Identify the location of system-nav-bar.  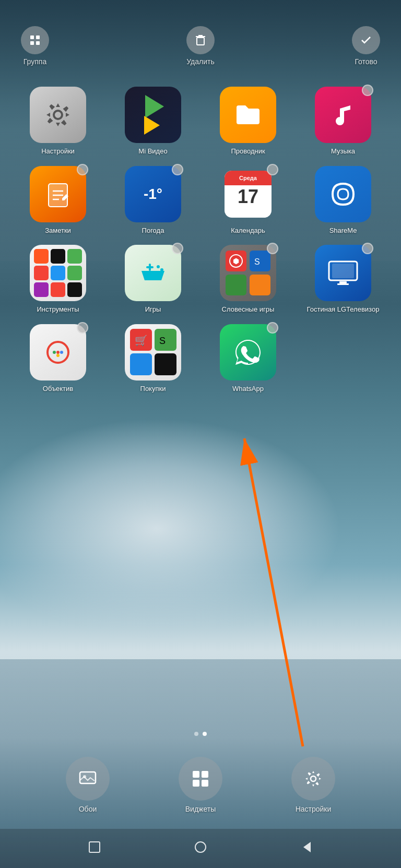
(200, 849).